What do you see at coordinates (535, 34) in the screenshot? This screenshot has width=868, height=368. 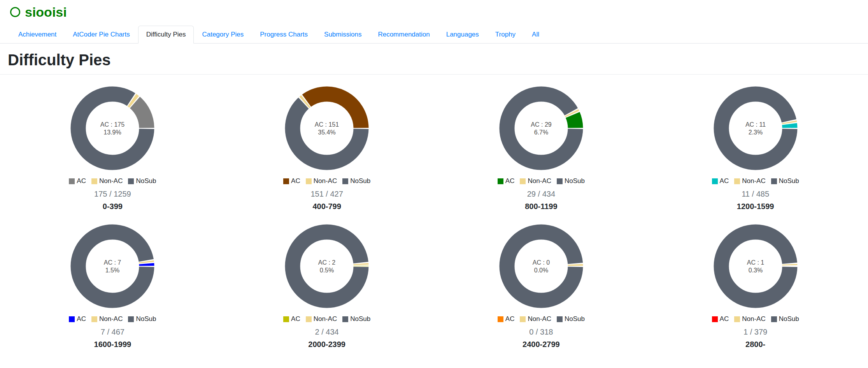 I see `tab-label: All` at bounding box center [535, 34].